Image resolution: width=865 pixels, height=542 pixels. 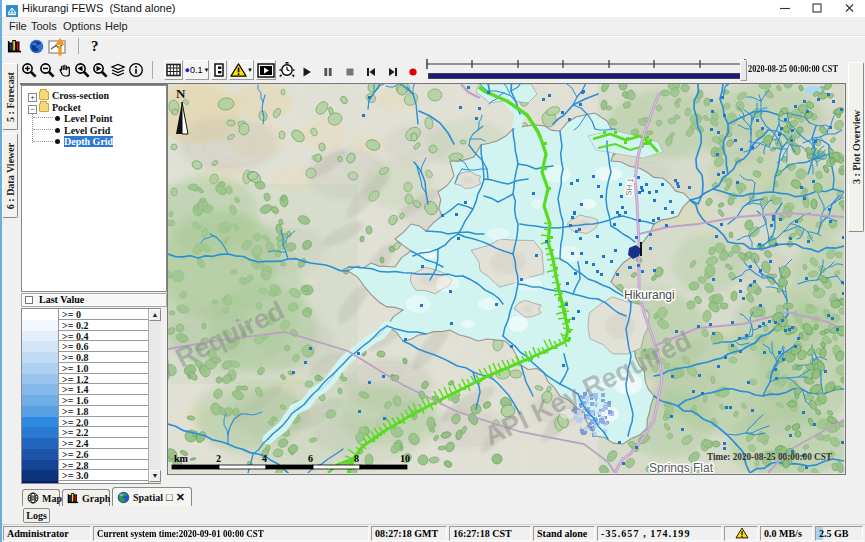 I want to click on svg-text: 8, so click(x=356, y=458).